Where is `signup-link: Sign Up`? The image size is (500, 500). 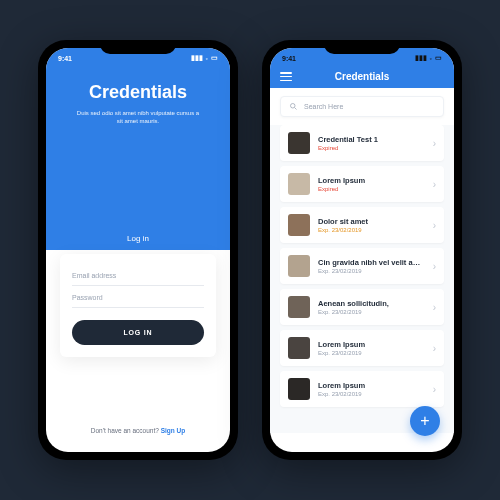
signup-link: Sign Up is located at coordinates (174, 430).